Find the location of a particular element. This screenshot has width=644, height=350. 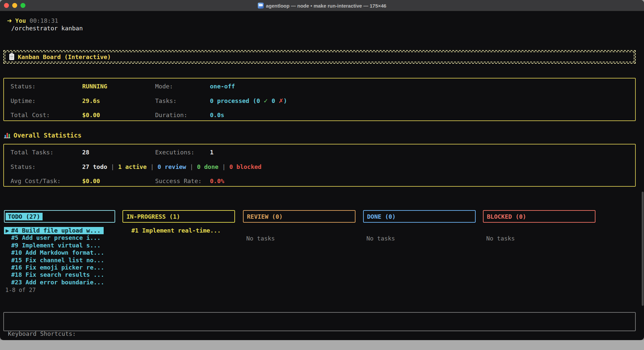

done-count: 0 done is located at coordinates (208, 167).